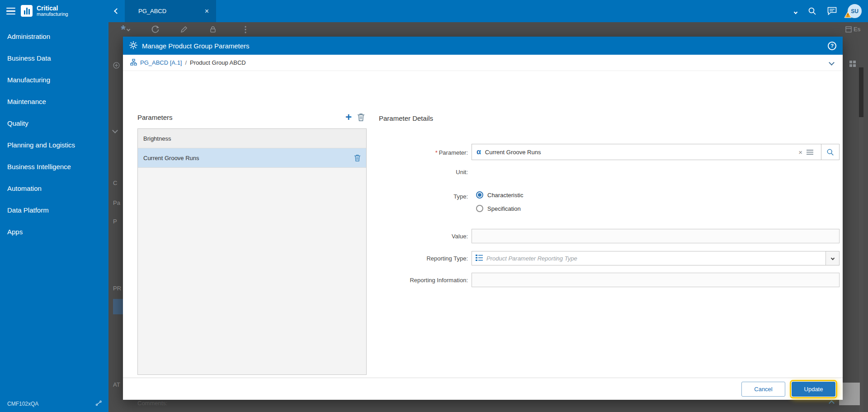  I want to click on topbar-actions: SU, so click(831, 11).